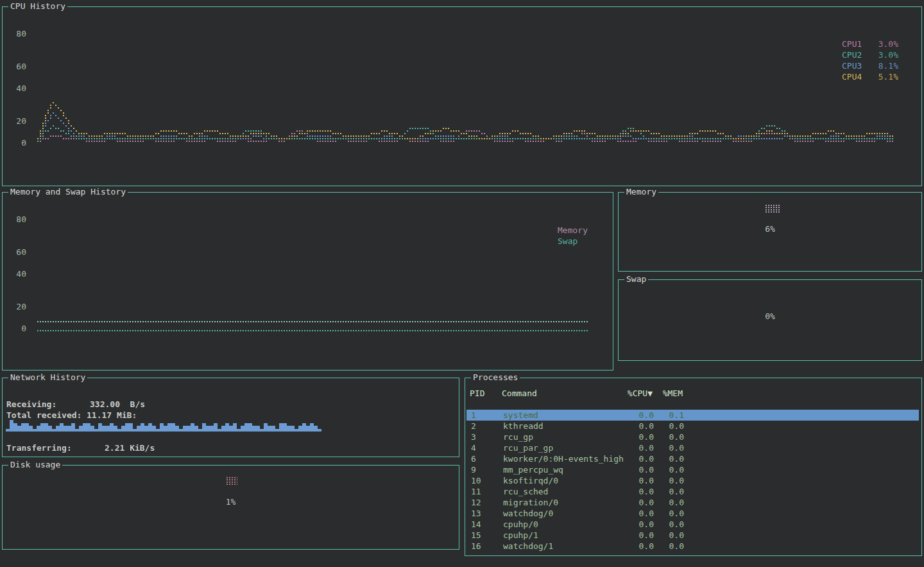 The image size is (924, 567). I want to click on process-row: 10ksoftirqd/00.00.0, so click(693, 480).